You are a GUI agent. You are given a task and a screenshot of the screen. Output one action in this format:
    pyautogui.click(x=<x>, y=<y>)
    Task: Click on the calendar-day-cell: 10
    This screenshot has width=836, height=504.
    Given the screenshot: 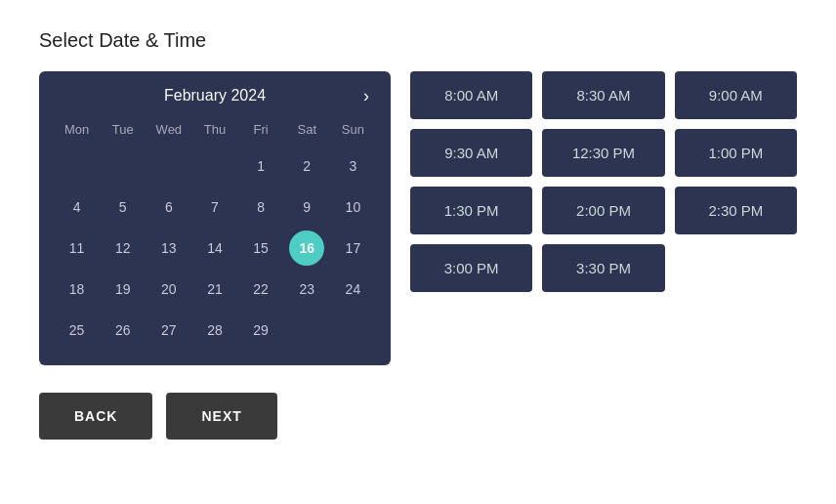 What is the action you would take?
    pyautogui.click(x=353, y=207)
    